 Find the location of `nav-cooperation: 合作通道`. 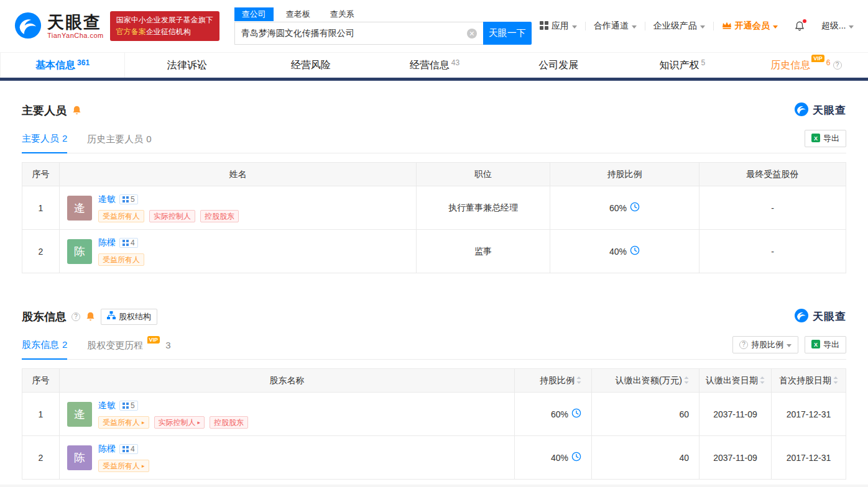

nav-cooperation: 合作通道 is located at coordinates (616, 26).